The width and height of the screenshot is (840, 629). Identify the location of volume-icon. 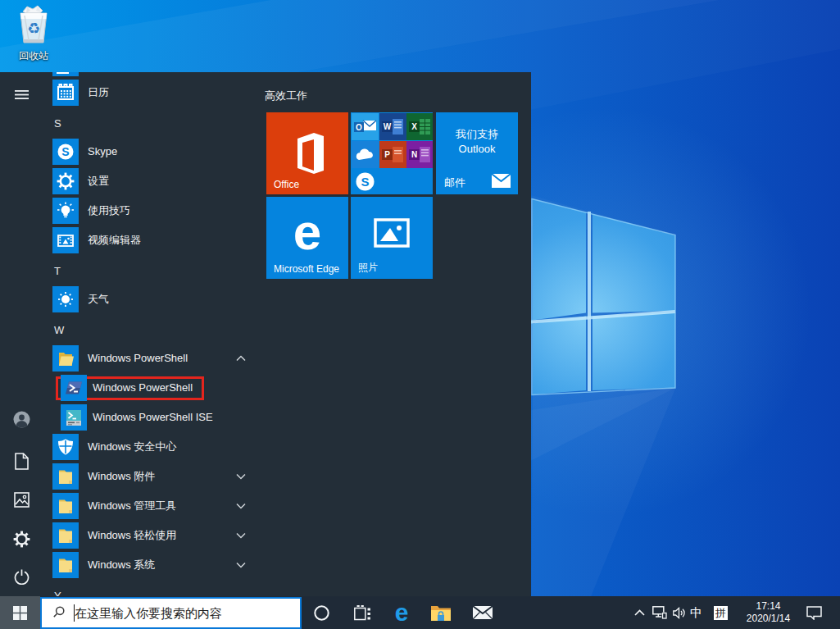
(680, 613).